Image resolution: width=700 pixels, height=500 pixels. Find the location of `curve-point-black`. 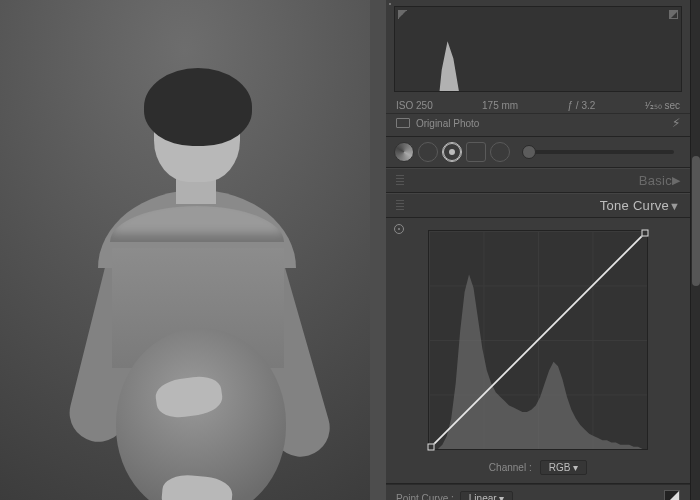

curve-point-black is located at coordinates (432, 446).